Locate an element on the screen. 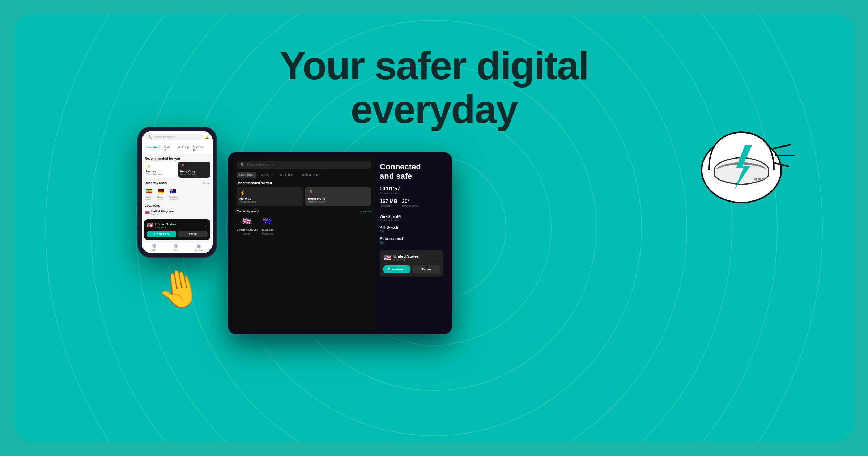 This screenshot has width=868, height=456. helmet-illustration is located at coordinates (741, 166).